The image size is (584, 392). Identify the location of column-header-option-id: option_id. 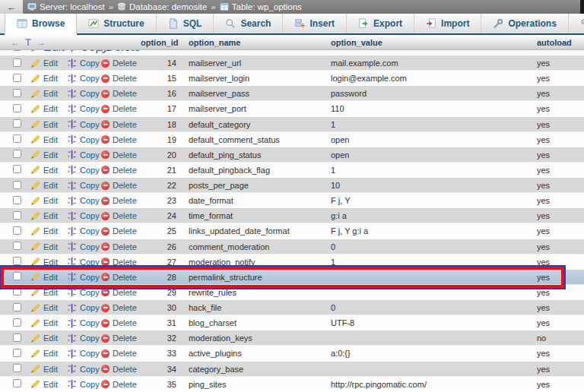
(161, 43).